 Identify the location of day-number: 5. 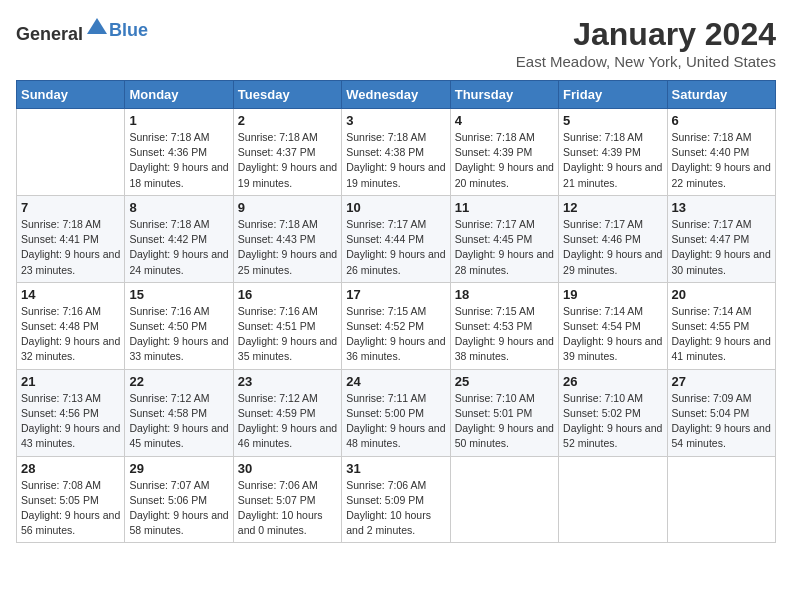
(612, 120).